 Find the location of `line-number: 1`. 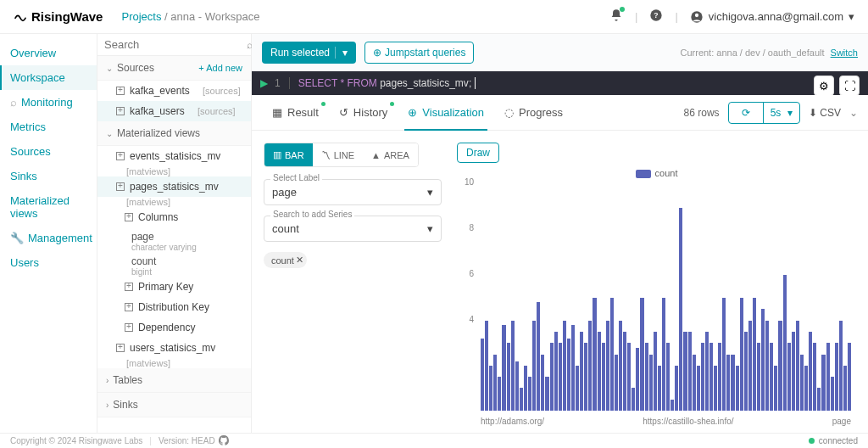

line-number: 1 is located at coordinates (282, 83).